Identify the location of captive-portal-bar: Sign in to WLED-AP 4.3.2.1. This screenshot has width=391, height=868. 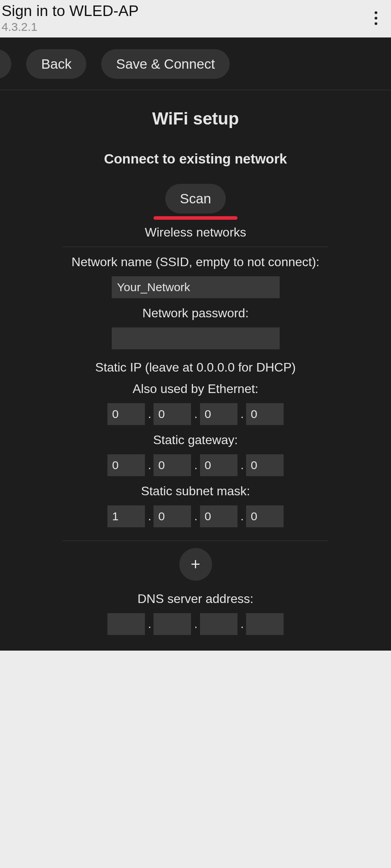
(195, 19).